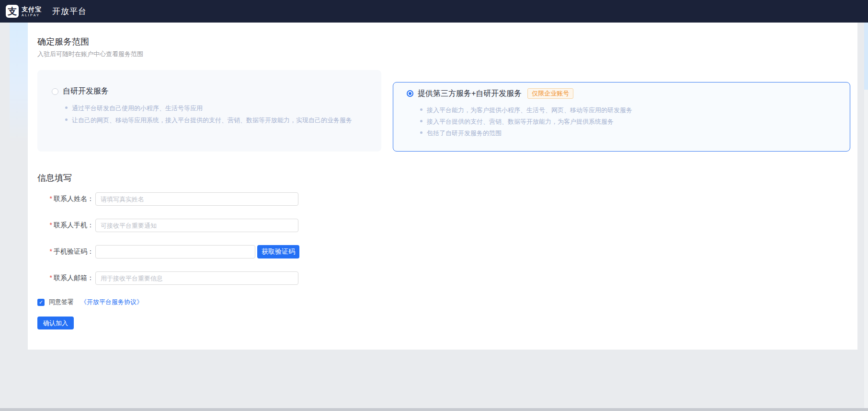  Describe the element at coordinates (24, 12) in the screenshot. I see `alipay-logo: 支 支付宝 ALIPAY` at that location.